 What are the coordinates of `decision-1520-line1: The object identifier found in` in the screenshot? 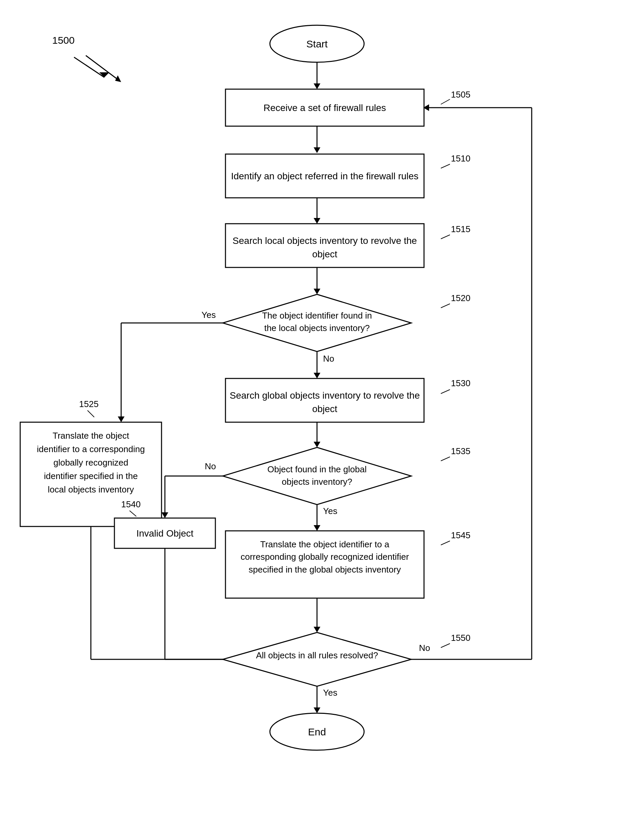 It's located at (317, 316).